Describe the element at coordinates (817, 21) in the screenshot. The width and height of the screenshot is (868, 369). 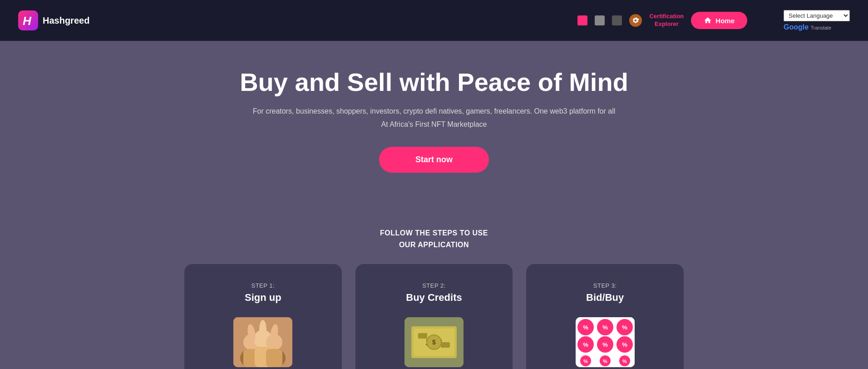
I see `language-selector-area: Select Language Google Translate` at that location.